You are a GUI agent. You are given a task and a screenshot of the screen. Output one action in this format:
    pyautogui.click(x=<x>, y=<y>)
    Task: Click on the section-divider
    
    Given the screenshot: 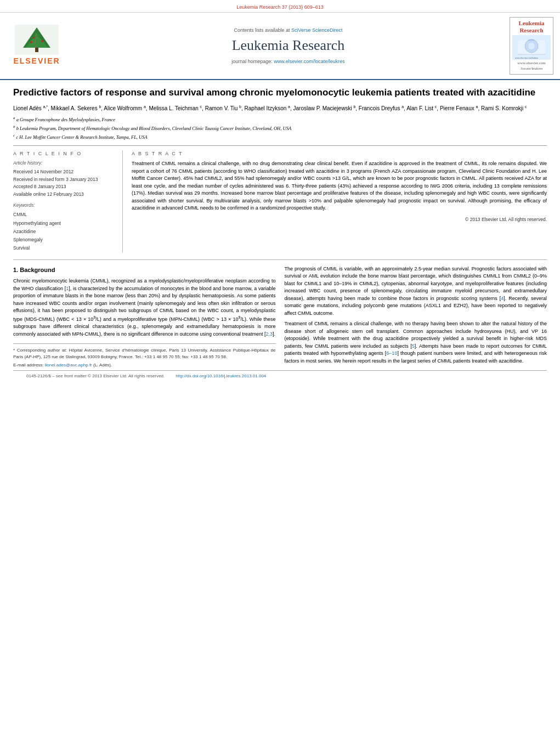 What is the action you would take?
    pyautogui.click(x=280, y=260)
    